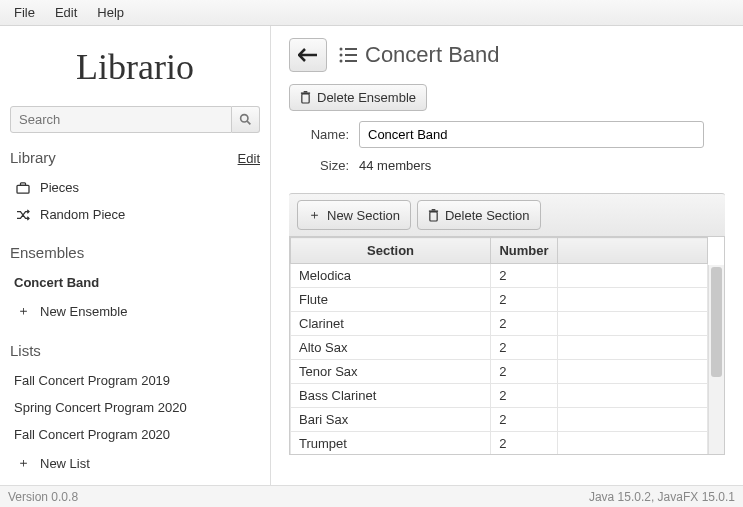  I want to click on sidebar-item-label: Fall Concert Program 2020, so click(92, 434).